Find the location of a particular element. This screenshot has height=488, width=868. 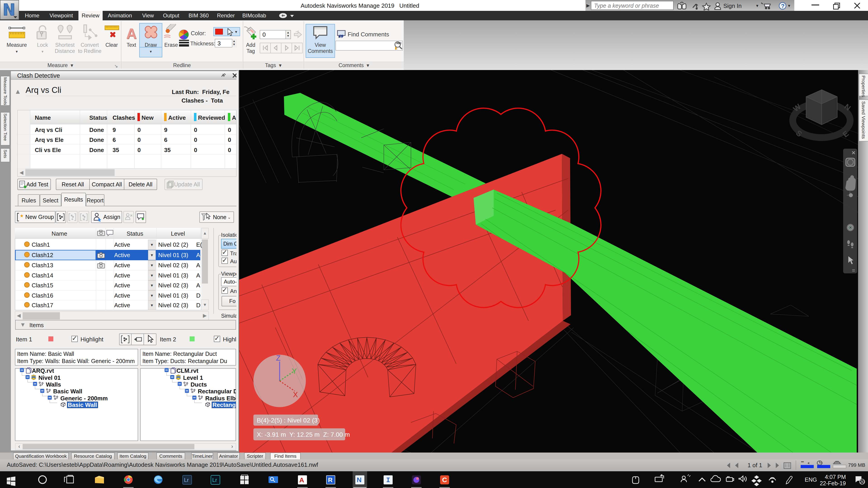

svg-text: N is located at coordinates (359, 480).